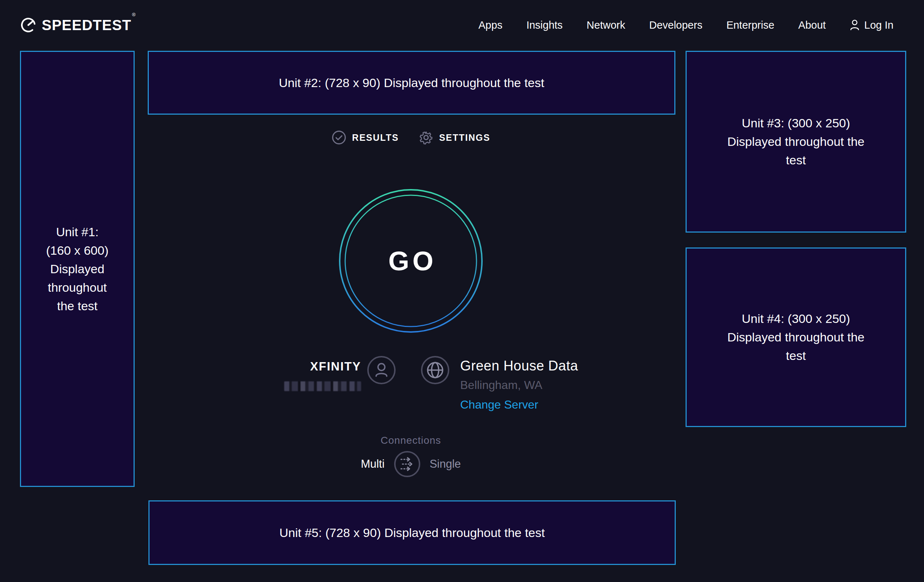  What do you see at coordinates (462, 25) in the screenshot?
I see `top-nav-bar: SPEEDTEST® Apps Insights Network Develop…` at bounding box center [462, 25].